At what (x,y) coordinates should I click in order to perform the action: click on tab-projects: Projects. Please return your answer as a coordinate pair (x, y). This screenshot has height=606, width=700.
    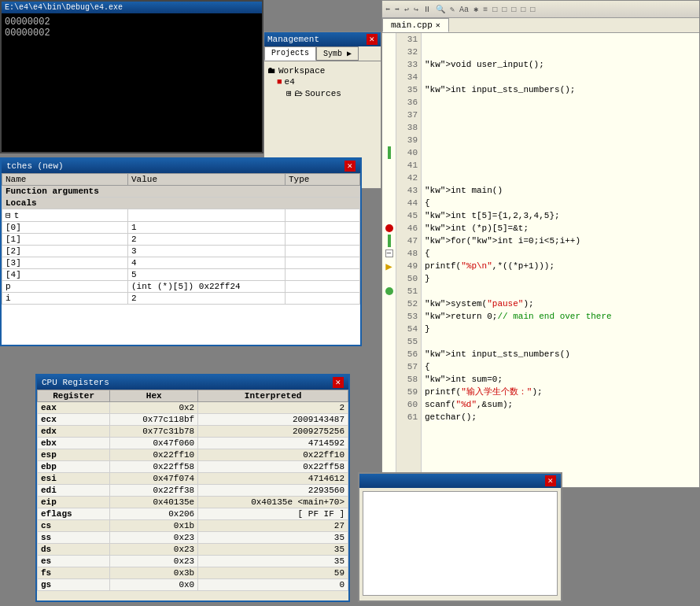
    Looking at the image, I should click on (290, 54).